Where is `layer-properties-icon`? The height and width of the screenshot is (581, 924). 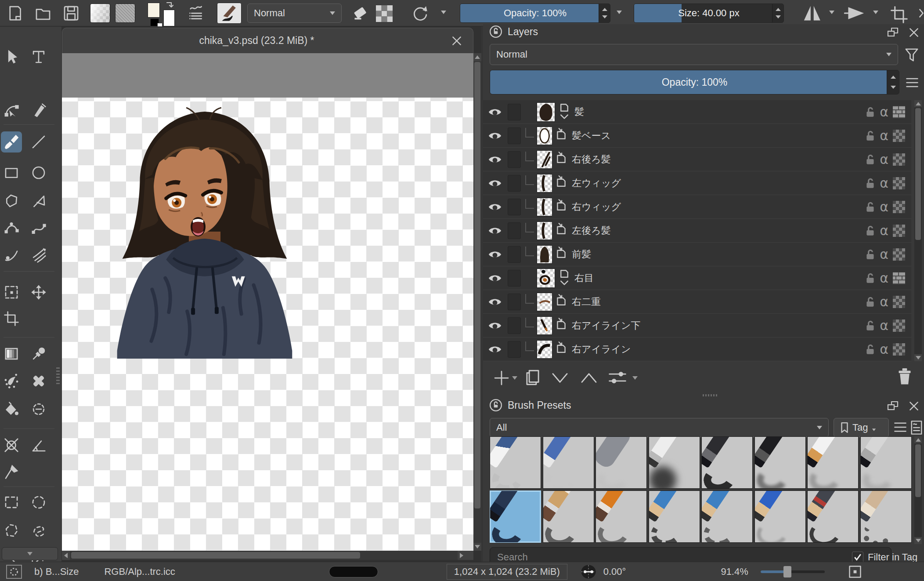
layer-properties-icon is located at coordinates (617, 378).